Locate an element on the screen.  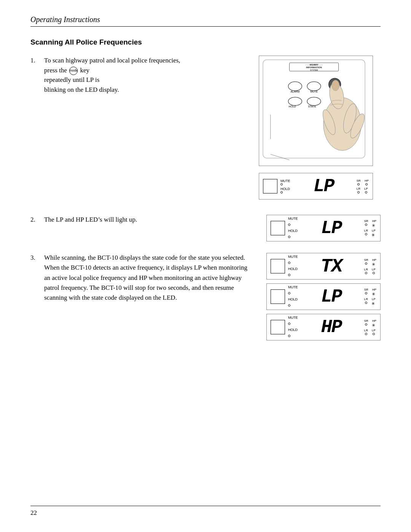
hp-dot-3-lit is located at coordinates (374, 264).